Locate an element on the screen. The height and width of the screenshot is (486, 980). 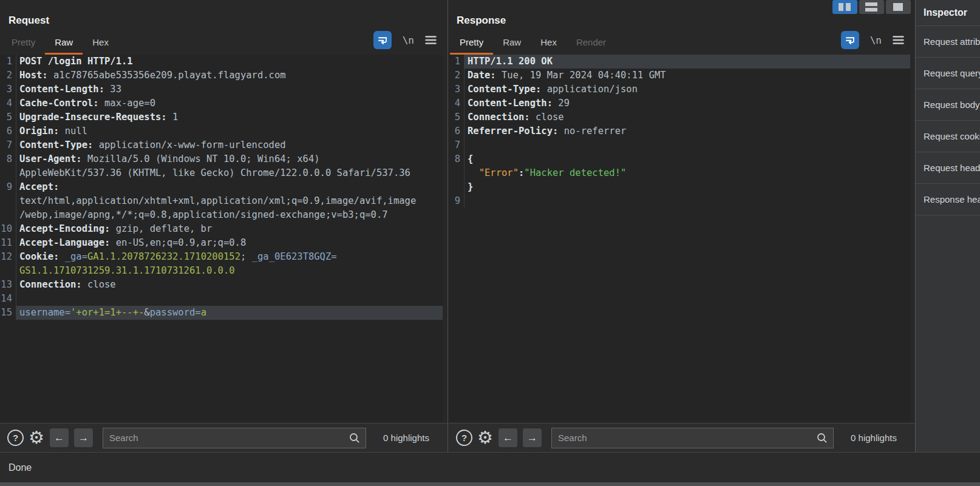
request-tab-pretty: Pretty is located at coordinates (23, 44).